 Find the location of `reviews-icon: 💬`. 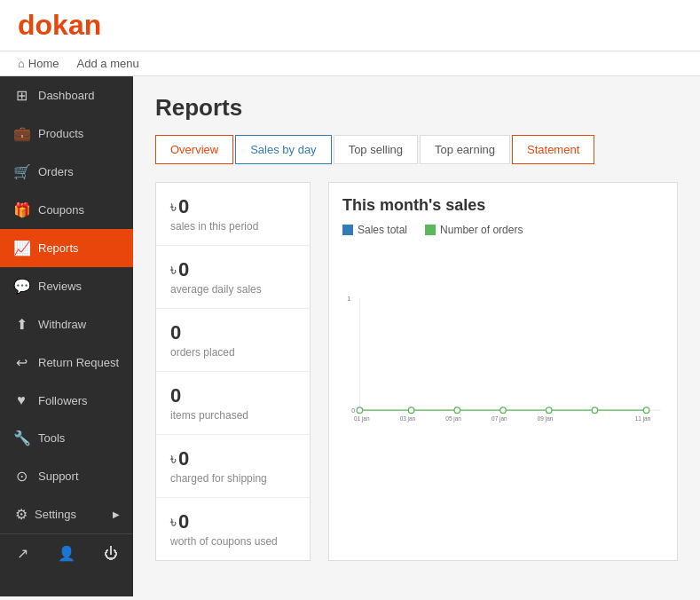

reviews-icon: 💬 is located at coordinates (21, 286).